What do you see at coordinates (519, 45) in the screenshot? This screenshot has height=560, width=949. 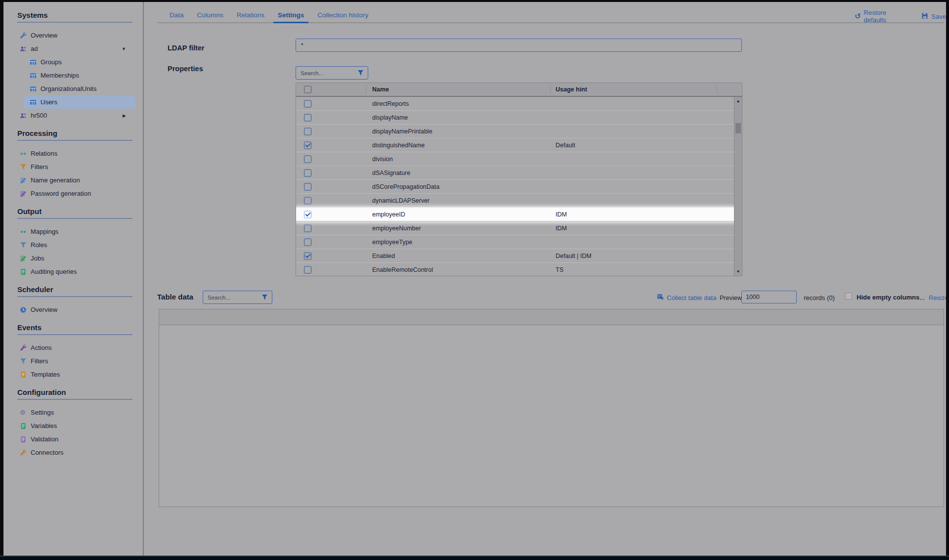 I see `ldap-filter-input` at bounding box center [519, 45].